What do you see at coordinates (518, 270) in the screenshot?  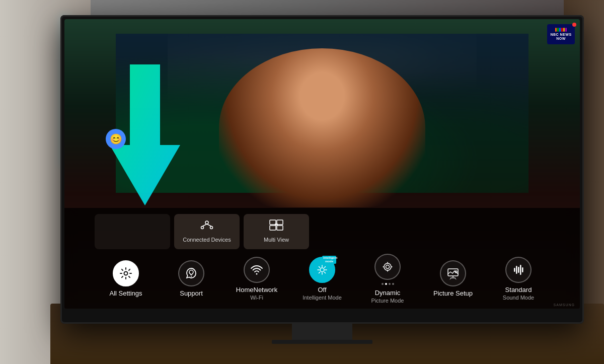 I see `sound-mode-icon` at bounding box center [518, 270].